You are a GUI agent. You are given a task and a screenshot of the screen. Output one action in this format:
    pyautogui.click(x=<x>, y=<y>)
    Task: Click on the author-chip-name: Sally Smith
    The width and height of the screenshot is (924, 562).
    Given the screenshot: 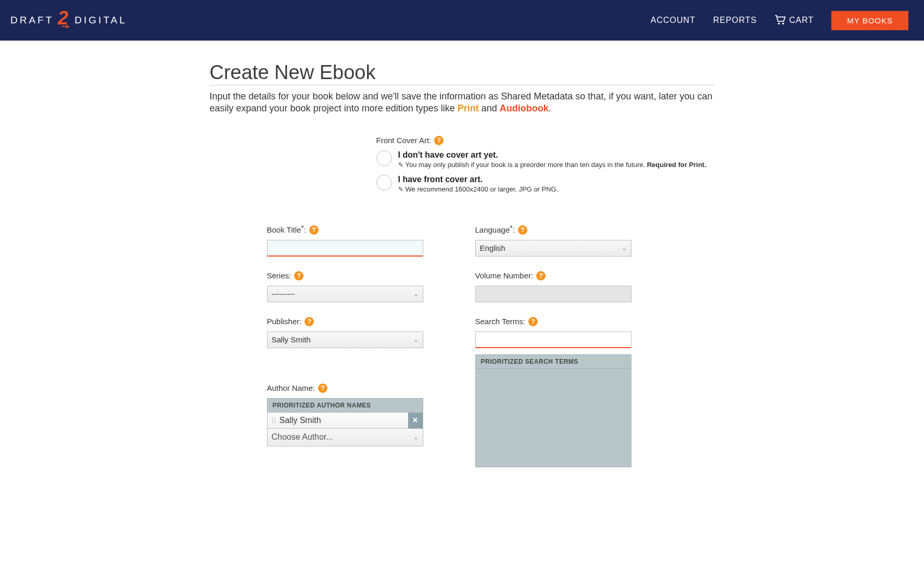 What is the action you would take?
    pyautogui.click(x=300, y=420)
    